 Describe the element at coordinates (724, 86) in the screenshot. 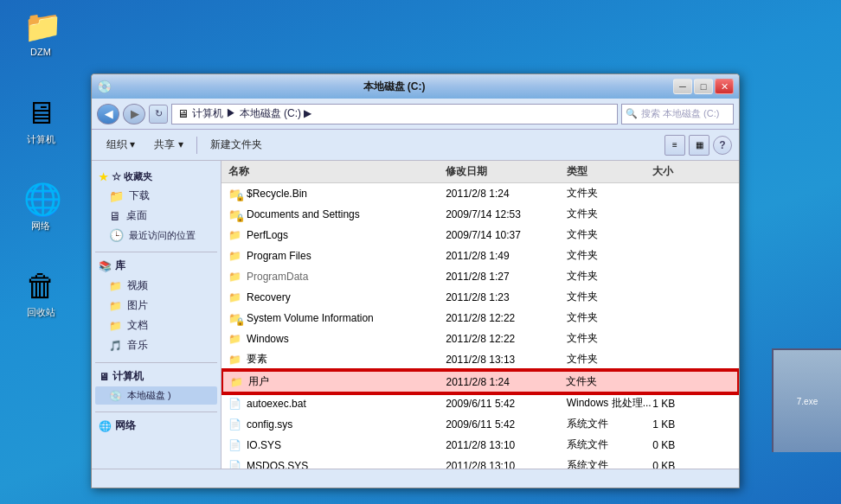

I see `close-button: ✕` at that location.